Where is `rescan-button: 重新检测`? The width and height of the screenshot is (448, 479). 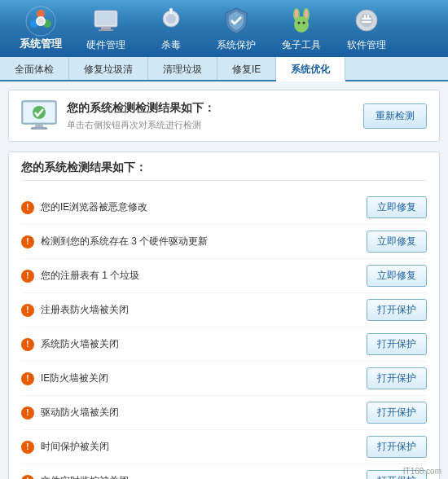 rescan-button: 重新检测 is located at coordinates (395, 116).